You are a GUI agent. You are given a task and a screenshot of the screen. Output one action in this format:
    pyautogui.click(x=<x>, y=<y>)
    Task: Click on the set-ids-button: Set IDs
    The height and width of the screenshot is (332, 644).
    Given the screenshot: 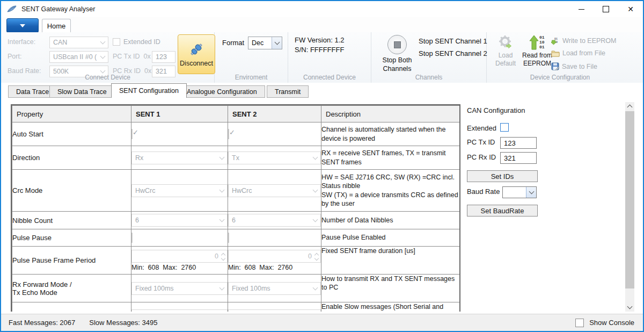 What is the action you would take?
    pyautogui.click(x=502, y=176)
    